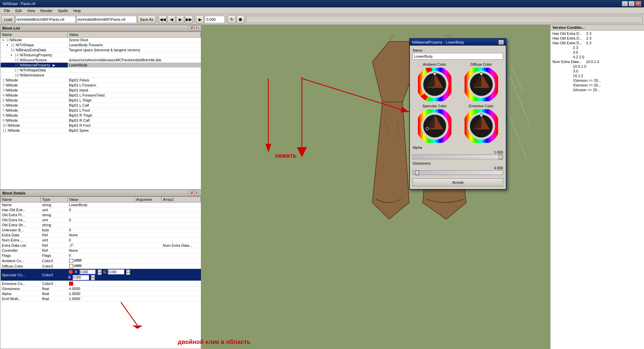 The width and height of the screenshot is (644, 349). Describe the element at coordinates (569, 27) in the screenshot. I see `version-condition-title: Version Conditio...` at that location.